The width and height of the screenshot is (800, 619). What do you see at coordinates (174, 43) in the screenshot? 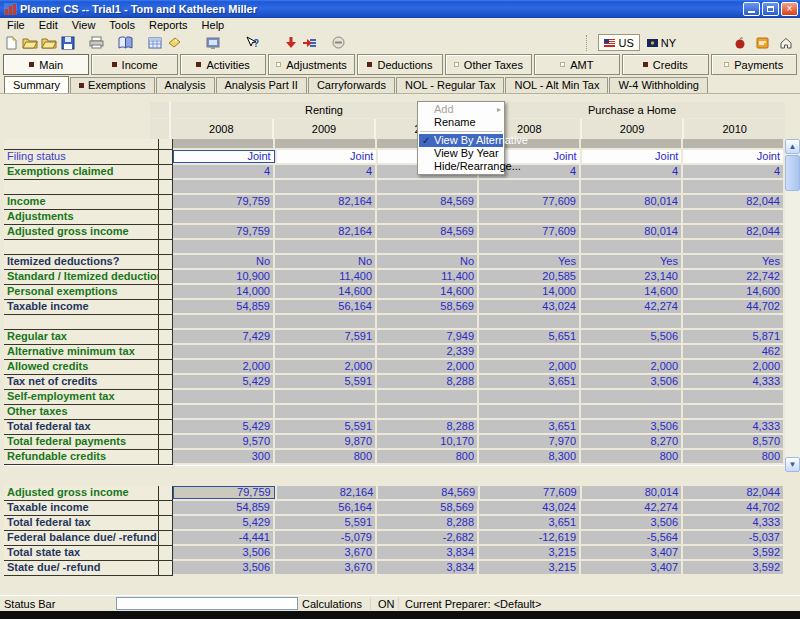
I see `notes-tag-icon` at bounding box center [174, 43].